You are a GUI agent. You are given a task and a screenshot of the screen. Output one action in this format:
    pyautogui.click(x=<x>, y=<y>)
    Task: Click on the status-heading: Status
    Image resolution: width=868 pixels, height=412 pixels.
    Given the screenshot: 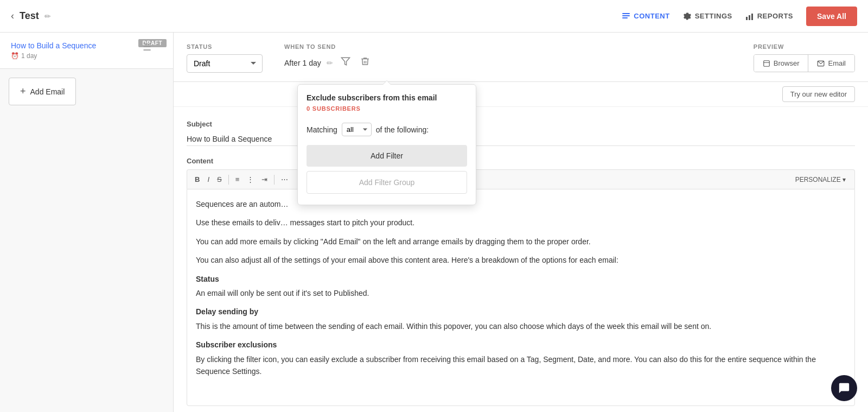 What is the action you would take?
    pyautogui.click(x=521, y=279)
    